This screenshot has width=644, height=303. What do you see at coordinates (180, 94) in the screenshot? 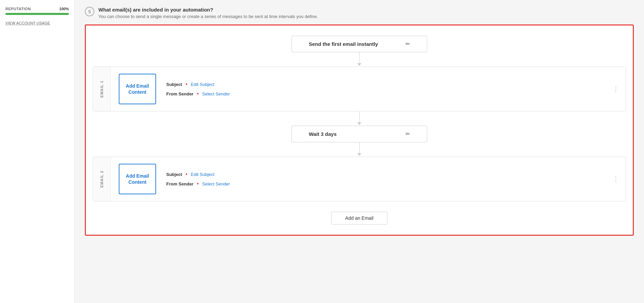
I see `email-1-from-sender-label: From Sender` at bounding box center [180, 94].